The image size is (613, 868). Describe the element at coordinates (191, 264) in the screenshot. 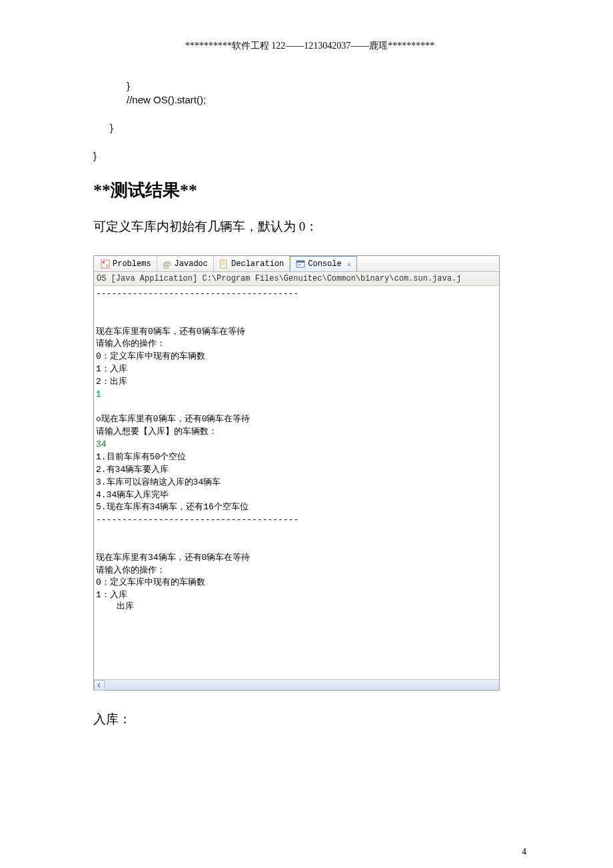

I see `tab-label: Javadoc` at that location.